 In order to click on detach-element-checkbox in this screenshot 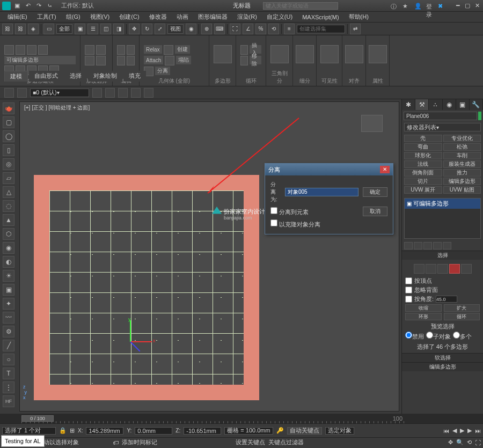, I will do `click(274, 210)`.